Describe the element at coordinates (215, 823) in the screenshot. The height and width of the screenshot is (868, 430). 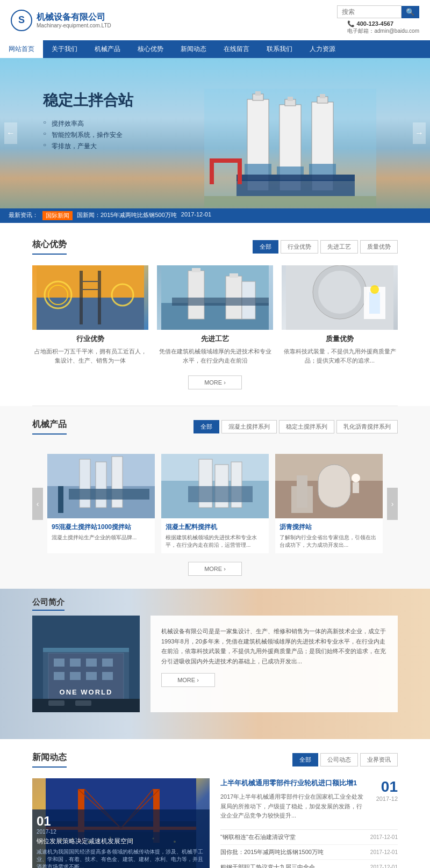
I see `news-content: 01 2017-12 钢位发展策略决定减速机发展空间 减速机为我国国民经济提高多…` at that location.